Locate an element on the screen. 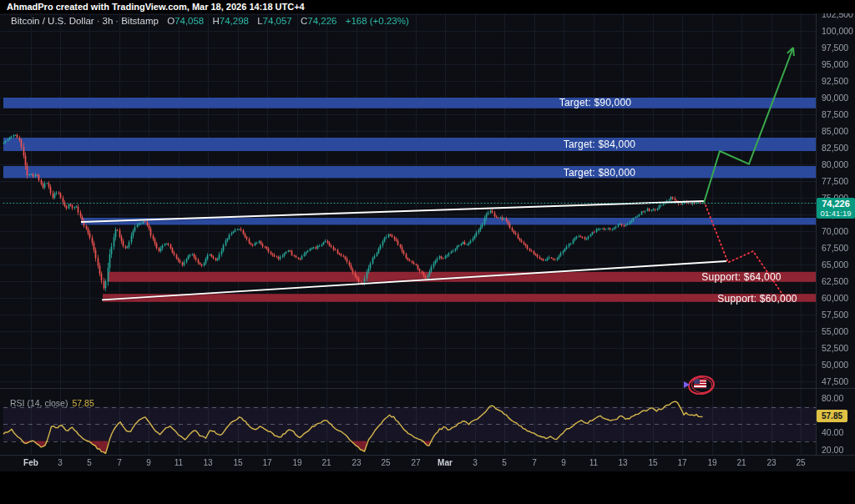 The image size is (855, 504). price-tick-label: 62,500 is located at coordinates (835, 281).